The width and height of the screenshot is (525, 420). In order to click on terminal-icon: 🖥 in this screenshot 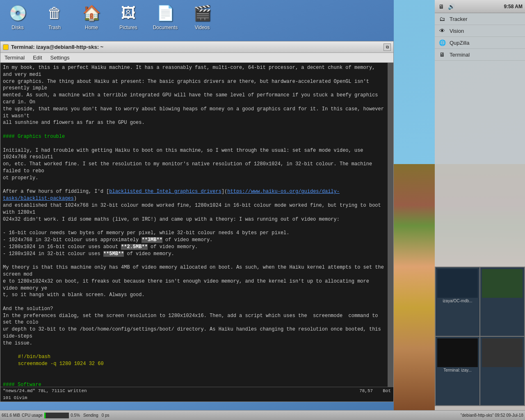, I will do `click(442, 55)`.